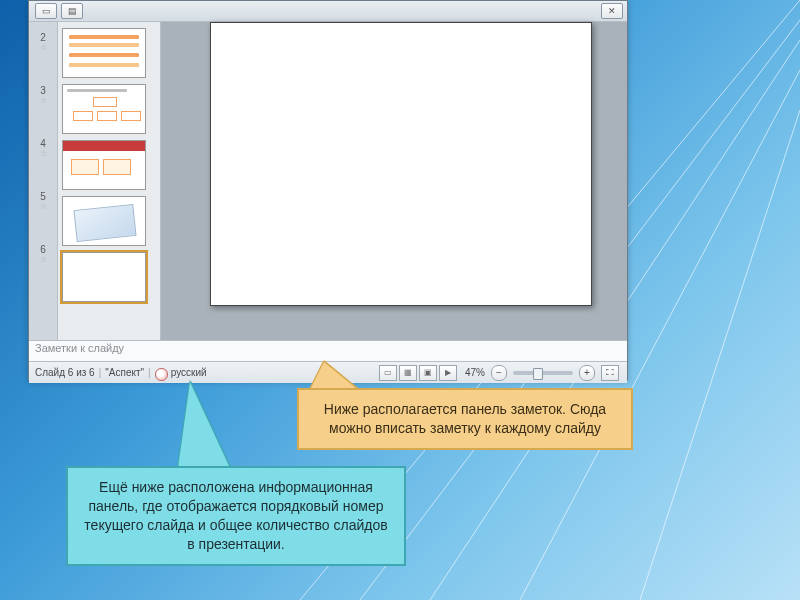 This screenshot has width=800, height=600. I want to click on language-label: русский, so click(189, 372).